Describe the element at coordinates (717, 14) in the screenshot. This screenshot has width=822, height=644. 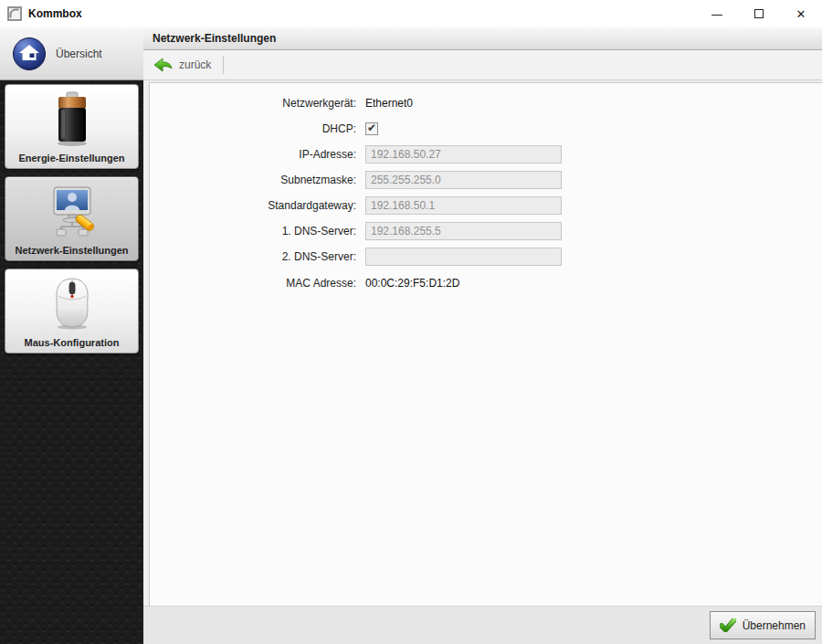
I see `minimize-button: —` at that location.